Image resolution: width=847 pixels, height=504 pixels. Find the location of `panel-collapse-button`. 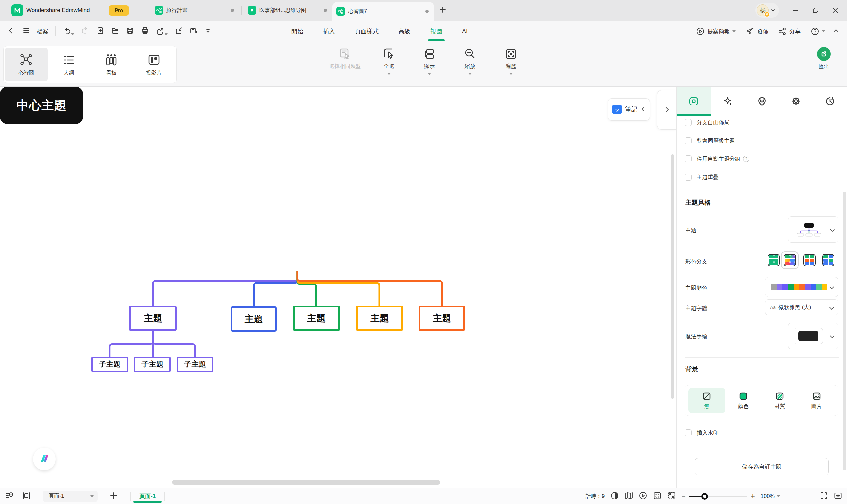

panel-collapse-button is located at coordinates (667, 110).